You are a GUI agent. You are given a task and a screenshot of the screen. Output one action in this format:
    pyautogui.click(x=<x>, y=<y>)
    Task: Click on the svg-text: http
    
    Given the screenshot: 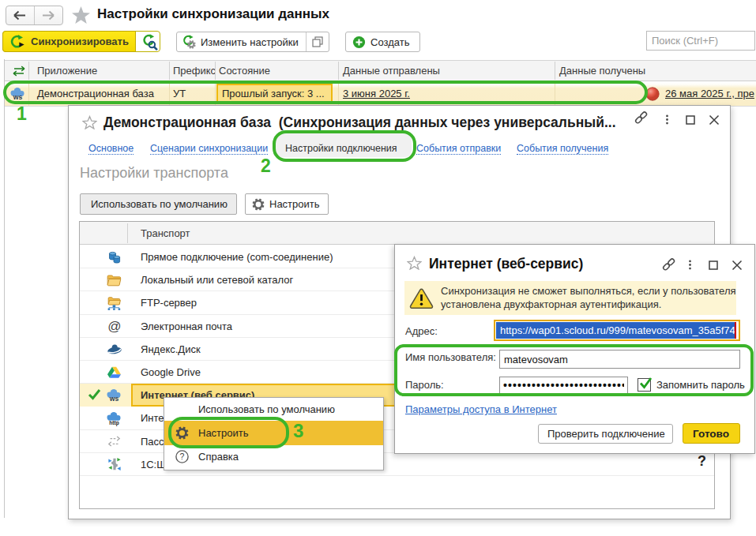 What is the action you would take?
    pyautogui.click(x=114, y=423)
    